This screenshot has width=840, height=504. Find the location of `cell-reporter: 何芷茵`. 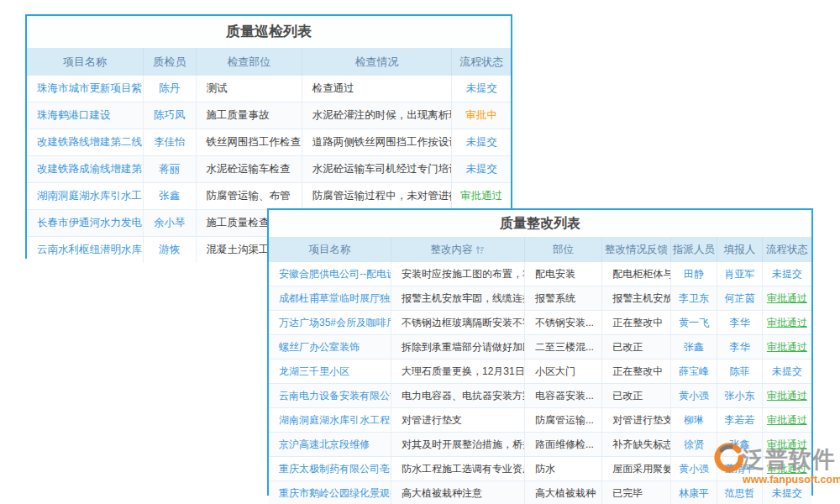

cell-reporter: 何芷茵 is located at coordinates (740, 298).